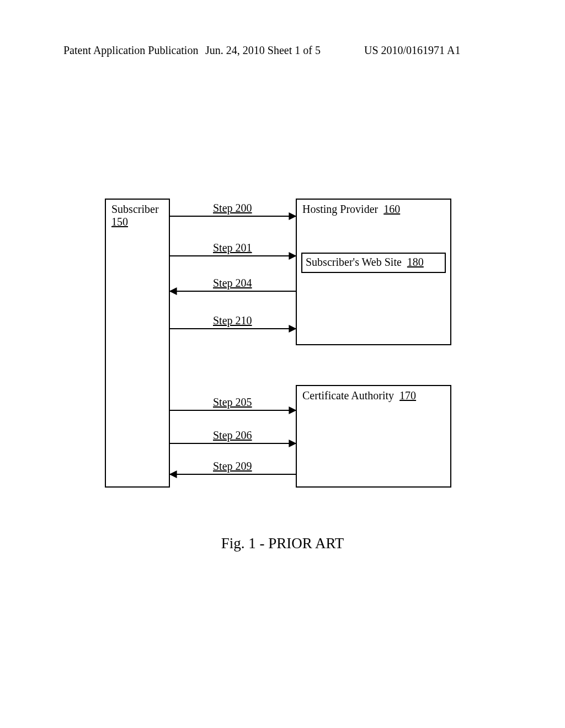 The width and height of the screenshot is (565, 728). What do you see at coordinates (282, 544) in the screenshot?
I see `figure-caption: Fig. 1 - PRIOR ART` at bounding box center [282, 544].